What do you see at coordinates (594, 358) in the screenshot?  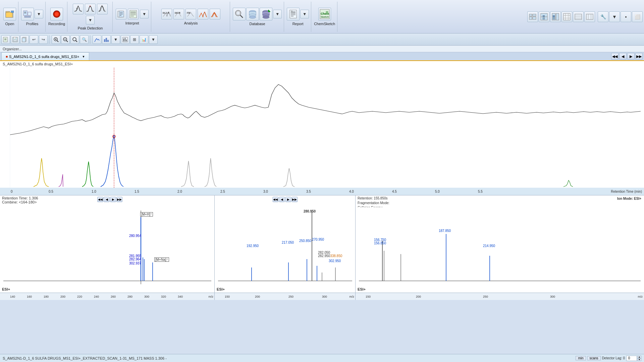 I see `scans-btn: scans` at bounding box center [594, 358].